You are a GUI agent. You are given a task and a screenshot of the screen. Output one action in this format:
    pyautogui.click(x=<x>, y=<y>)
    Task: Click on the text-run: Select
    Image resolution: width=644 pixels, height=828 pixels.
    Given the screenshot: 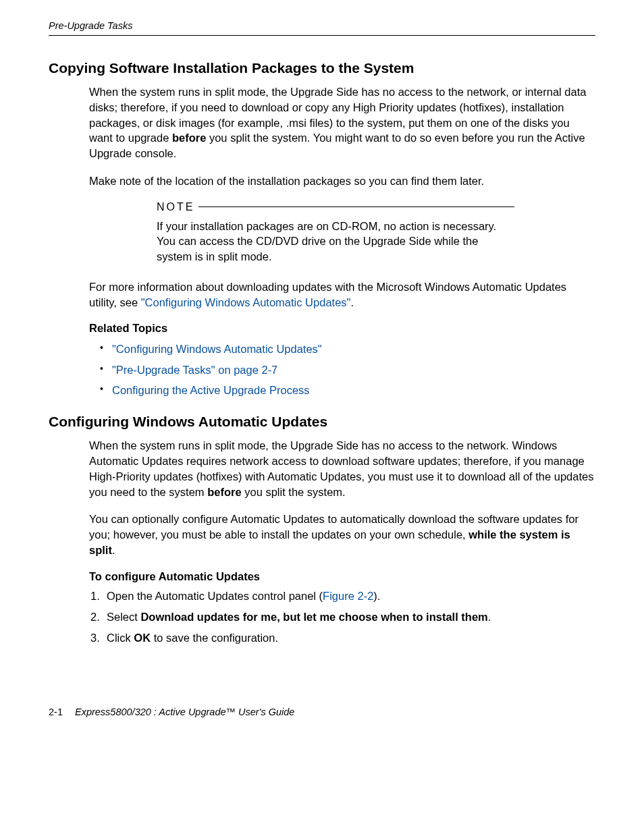 What is the action you would take?
    pyautogui.click(x=124, y=617)
    